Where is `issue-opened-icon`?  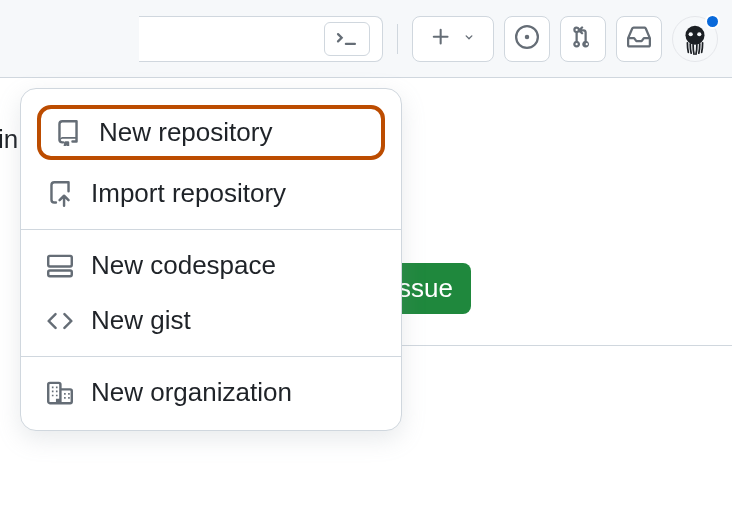 issue-opened-icon is located at coordinates (527, 39).